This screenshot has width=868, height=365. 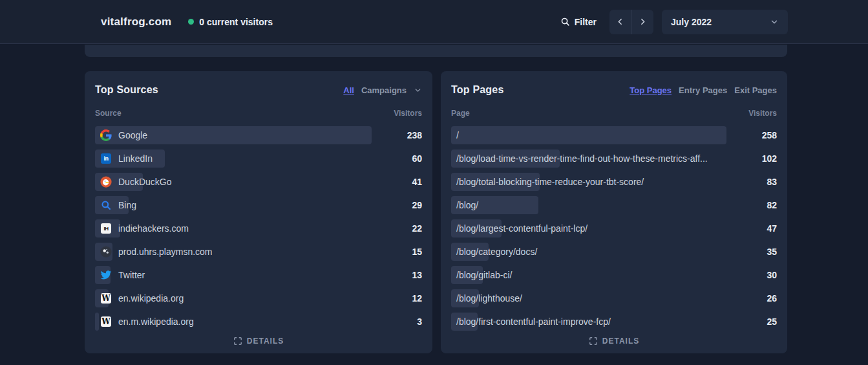 What do you see at coordinates (590, 135) in the screenshot?
I see `row-label-wrap: /` at bounding box center [590, 135].